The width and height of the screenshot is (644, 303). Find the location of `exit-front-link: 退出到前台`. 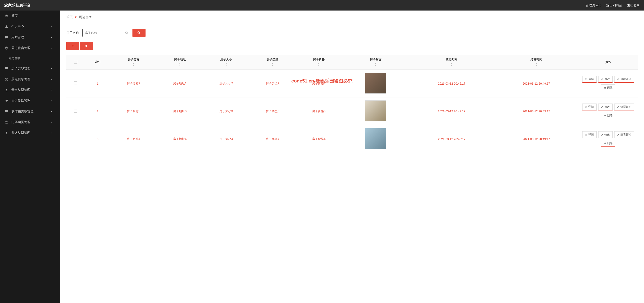

exit-front-link: 退出到前台 is located at coordinates (614, 5).